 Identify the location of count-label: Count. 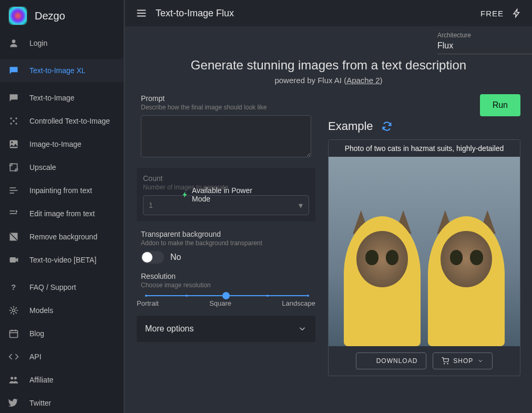
(226, 178).